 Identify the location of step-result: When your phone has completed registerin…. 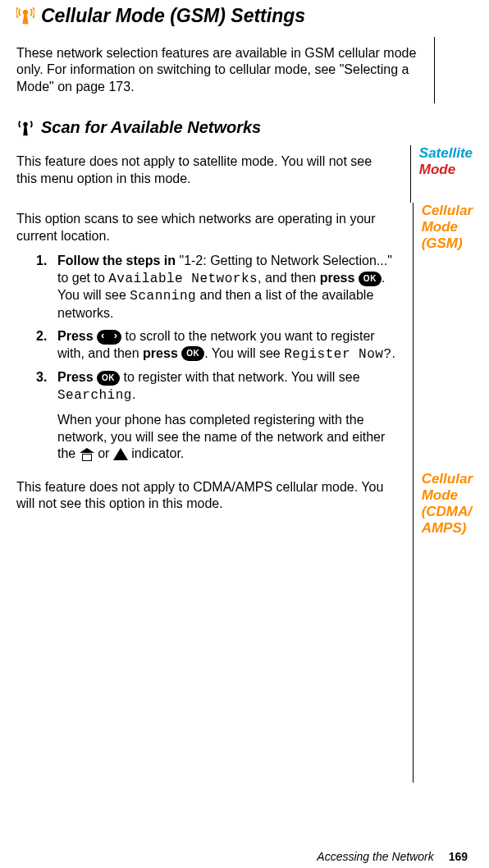
(226, 436).